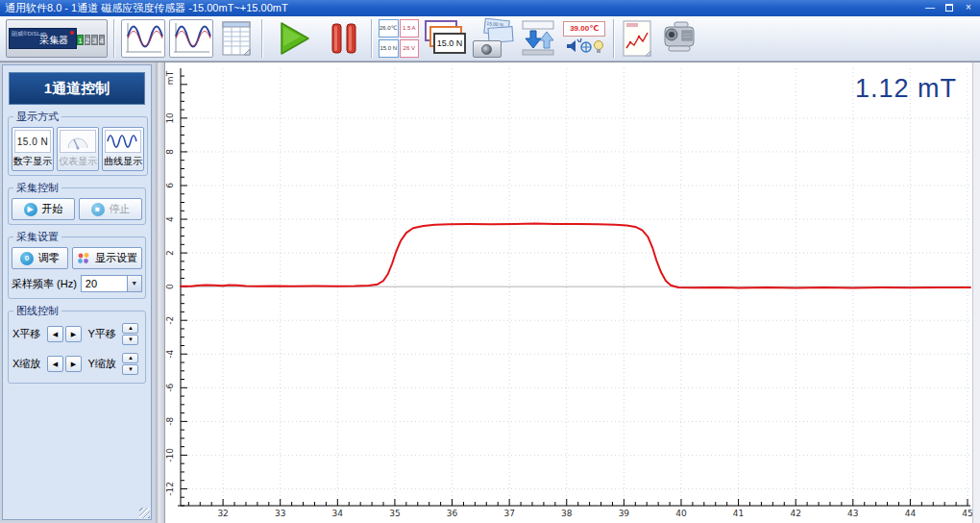  Describe the element at coordinates (56, 363) in the screenshot. I see `x-zoom-out-button: ◀` at that location.